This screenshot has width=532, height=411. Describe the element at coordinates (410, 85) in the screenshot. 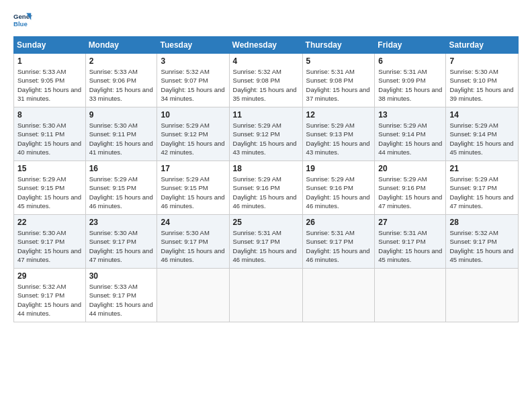

I see `day-info: Sunrise: 5:31 AMSunset: 9:09 PMDaylight:…` at that location.